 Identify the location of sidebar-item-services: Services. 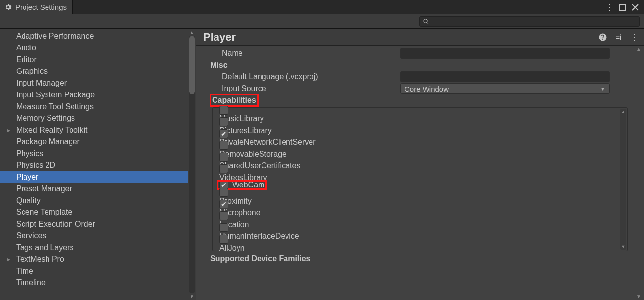
(98, 236).